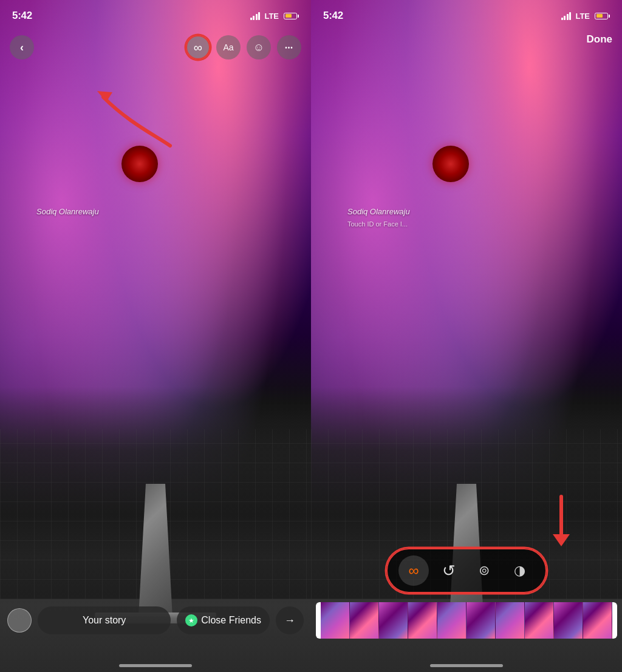 This screenshot has height=672, width=622. Describe the element at coordinates (466, 620) in the screenshot. I see `video-timeline` at that location.